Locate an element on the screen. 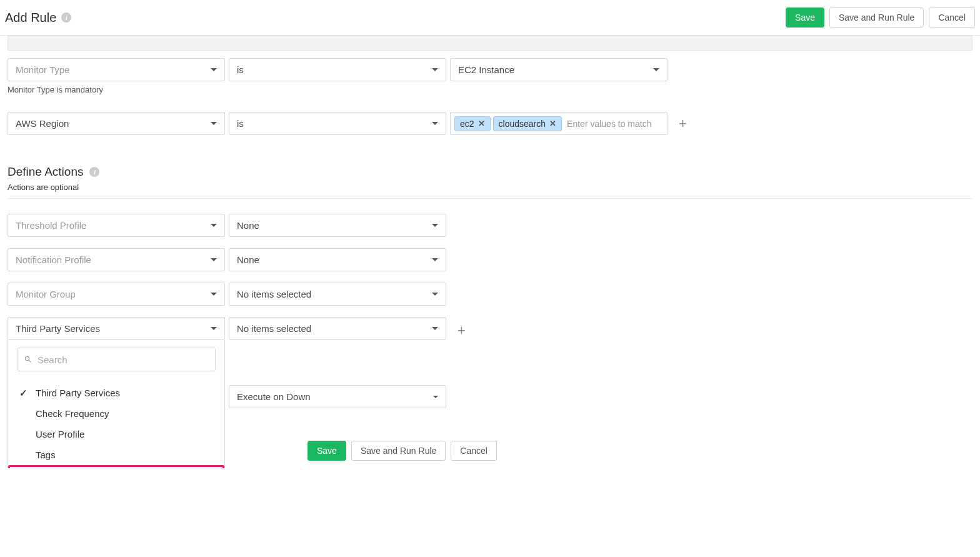 Image resolution: width=980 pixels, height=557 pixels. dropdown-item-user-profile: User Profile is located at coordinates (116, 434).